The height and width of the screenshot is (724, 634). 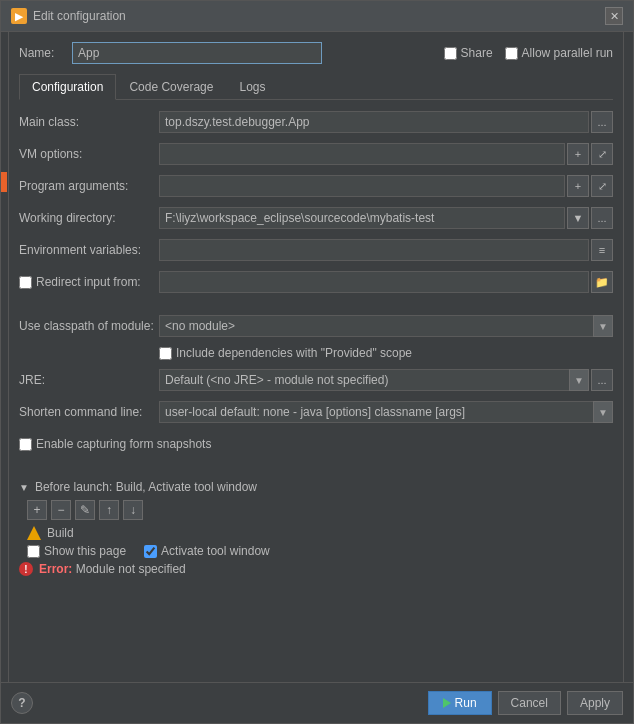 I want to click on run-triangle-icon, so click(x=447, y=703).